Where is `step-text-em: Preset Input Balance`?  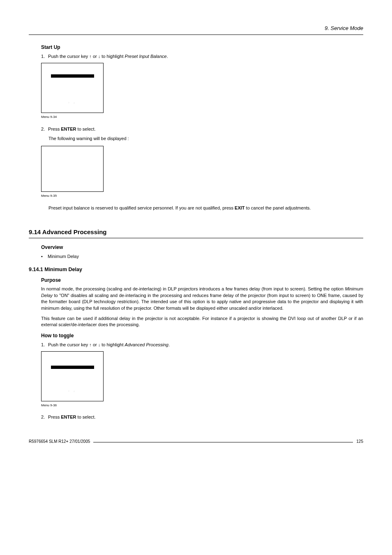 step-text-em: Preset Input Balance is located at coordinates (146, 56).